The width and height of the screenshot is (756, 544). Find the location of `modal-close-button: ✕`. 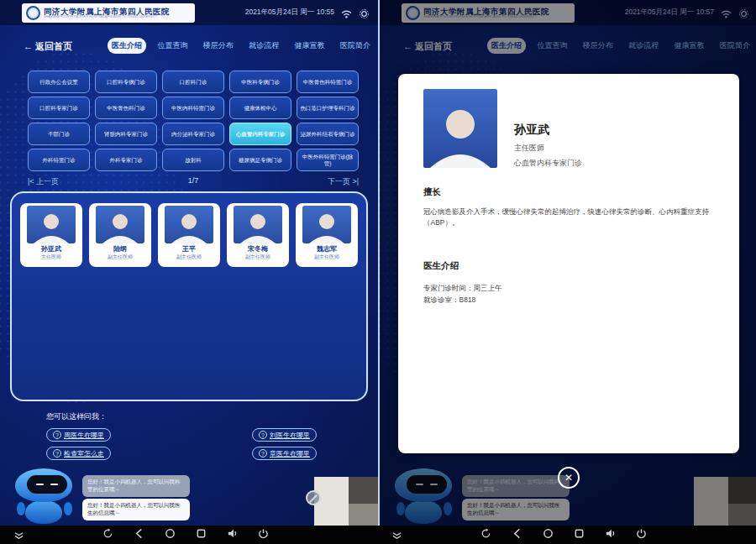

modal-close-button: ✕ is located at coordinates (569, 478).